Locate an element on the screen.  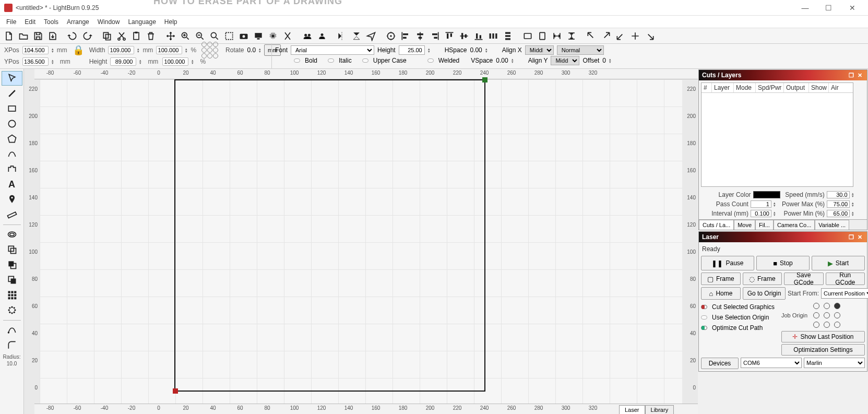
same-width-icon is located at coordinates (528, 36).